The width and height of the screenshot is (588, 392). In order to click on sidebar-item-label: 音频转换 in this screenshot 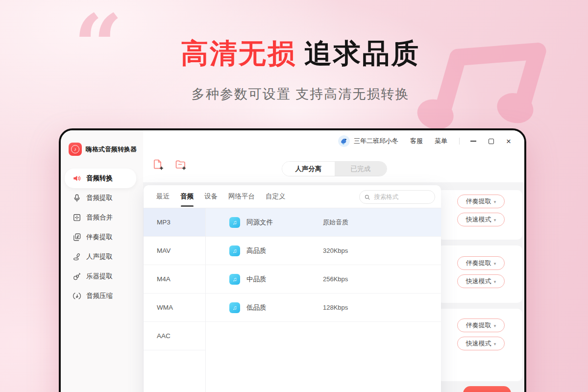, I will do `click(99, 178)`.